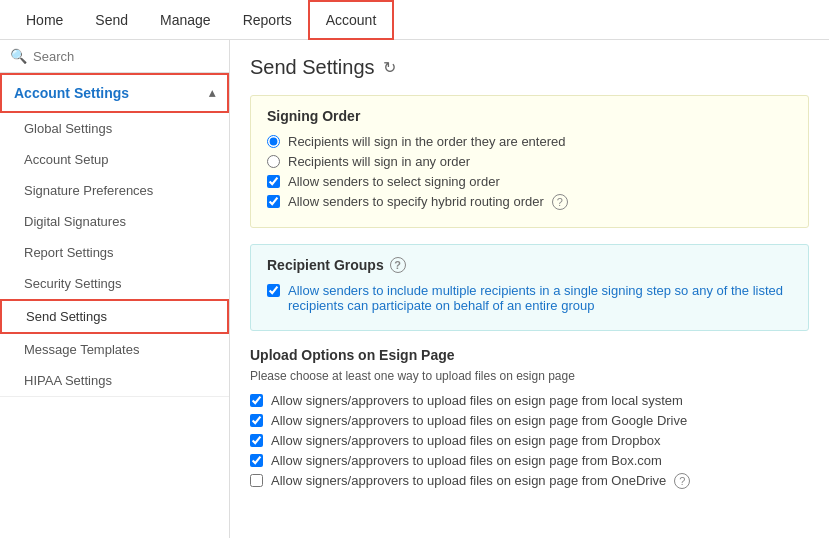  Describe the element at coordinates (390, 68) in the screenshot. I see `refresh-icon: ↻` at that location.